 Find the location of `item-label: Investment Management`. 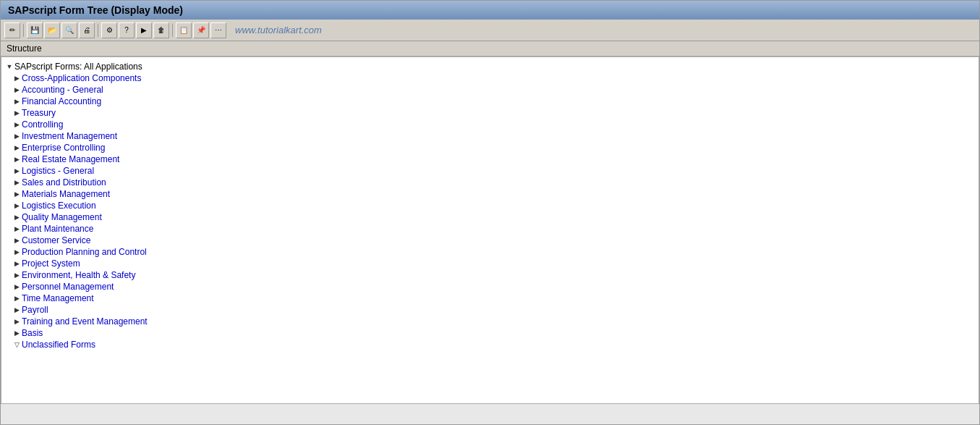

item-label: Investment Management is located at coordinates (69, 136).